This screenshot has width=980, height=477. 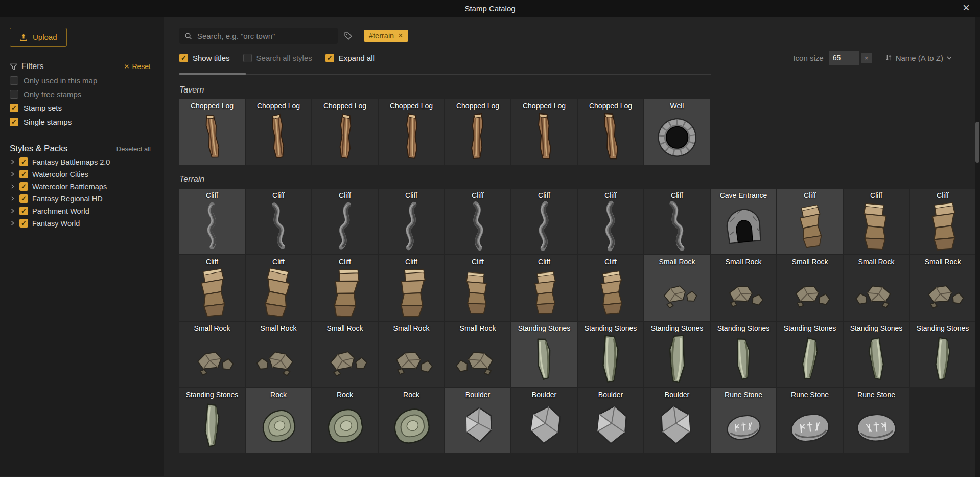 What do you see at coordinates (137, 66) in the screenshot?
I see `reset-filters-button: Reset` at bounding box center [137, 66].